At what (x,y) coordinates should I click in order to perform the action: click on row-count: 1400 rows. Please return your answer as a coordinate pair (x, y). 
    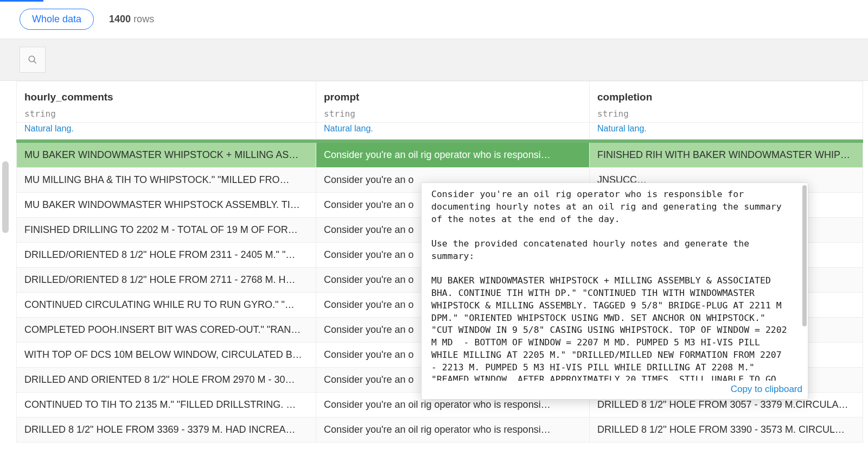
    Looking at the image, I should click on (131, 20).